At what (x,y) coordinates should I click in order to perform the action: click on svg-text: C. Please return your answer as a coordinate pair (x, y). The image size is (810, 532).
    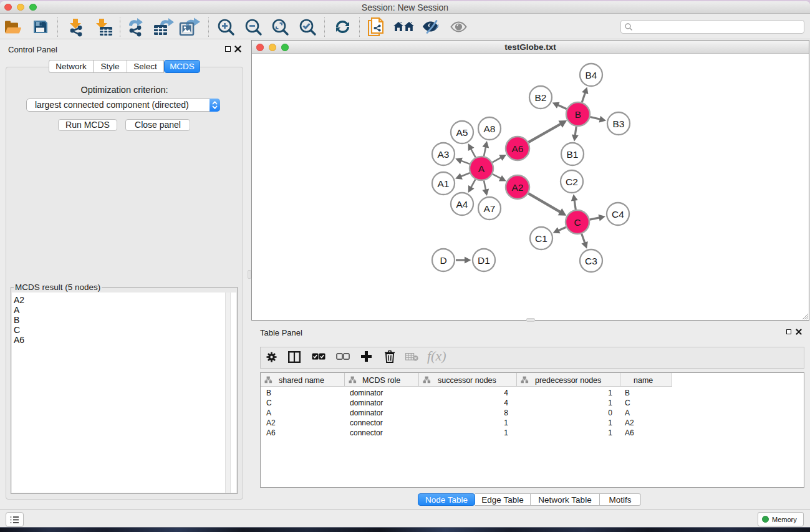
    Looking at the image, I should click on (577, 222).